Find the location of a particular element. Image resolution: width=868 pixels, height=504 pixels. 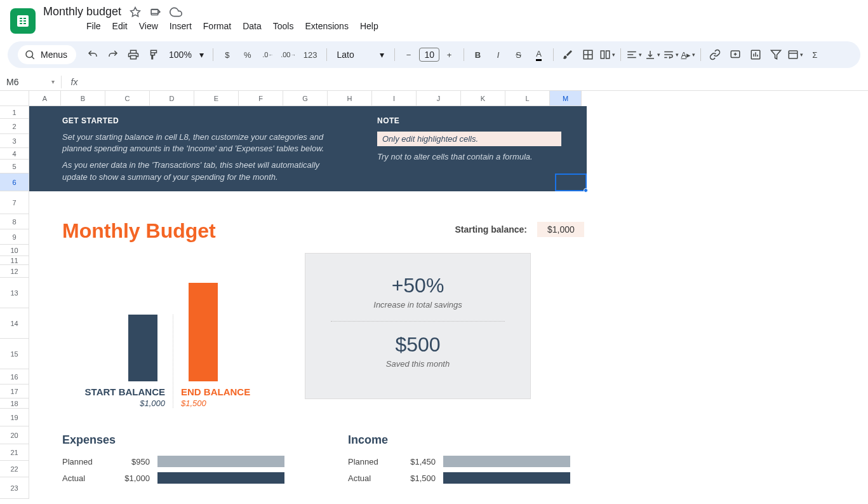

income-title: Income is located at coordinates (459, 440).